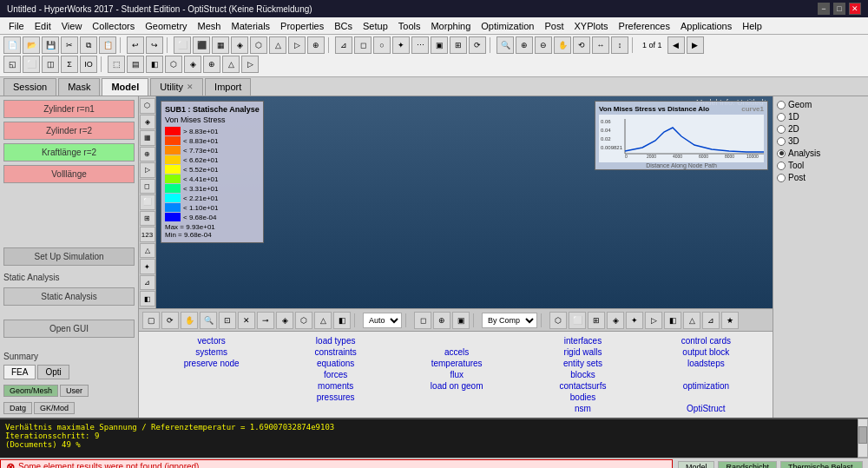 Image resolution: width=868 pixels, height=468 pixels. I want to click on vp-tb-solid: ⬡, so click(304, 320).